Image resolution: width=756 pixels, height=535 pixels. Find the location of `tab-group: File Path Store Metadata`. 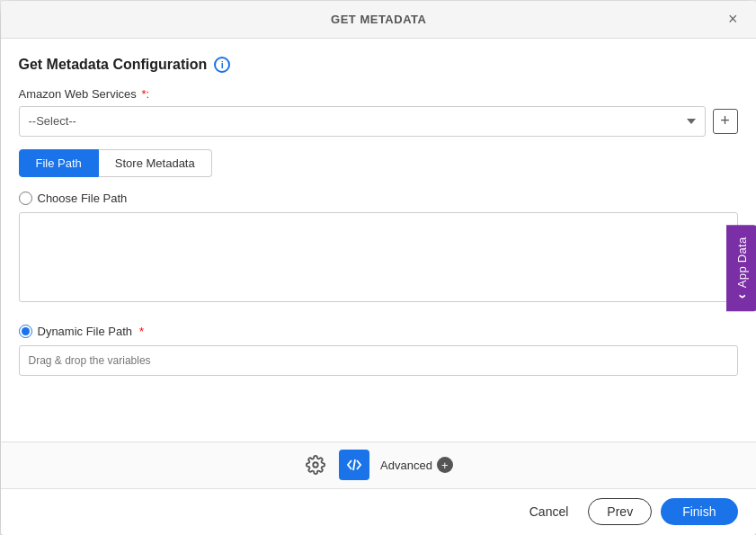

tab-group: File Path Store Metadata is located at coordinates (378, 164).